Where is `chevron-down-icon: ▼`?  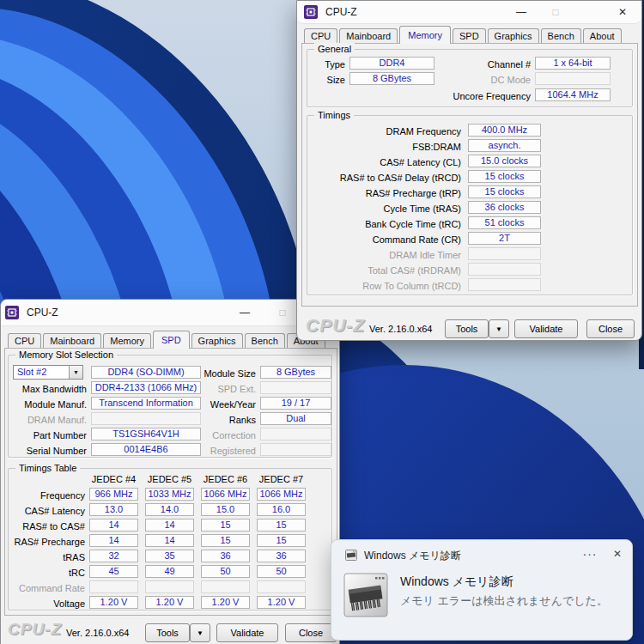 chevron-down-icon: ▼ is located at coordinates (200, 634).